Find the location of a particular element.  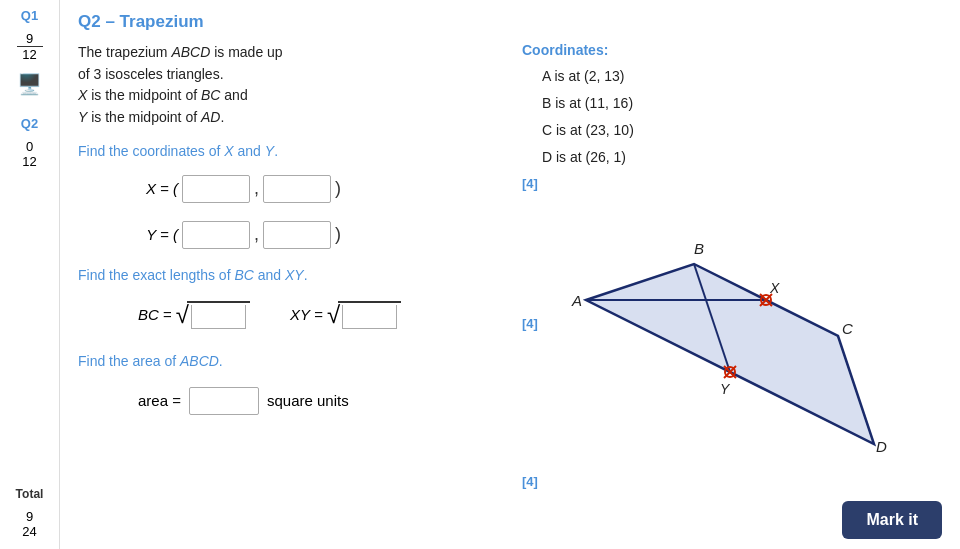

xy-label: XY = is located at coordinates (306, 314).